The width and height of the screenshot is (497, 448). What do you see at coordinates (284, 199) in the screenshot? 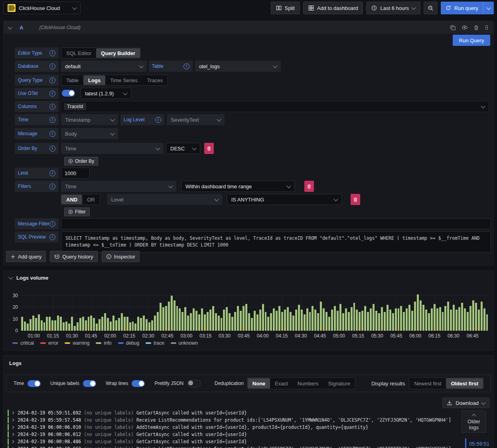
I see `filter-condition-op-select: IS ANYTHING` at bounding box center [284, 199].